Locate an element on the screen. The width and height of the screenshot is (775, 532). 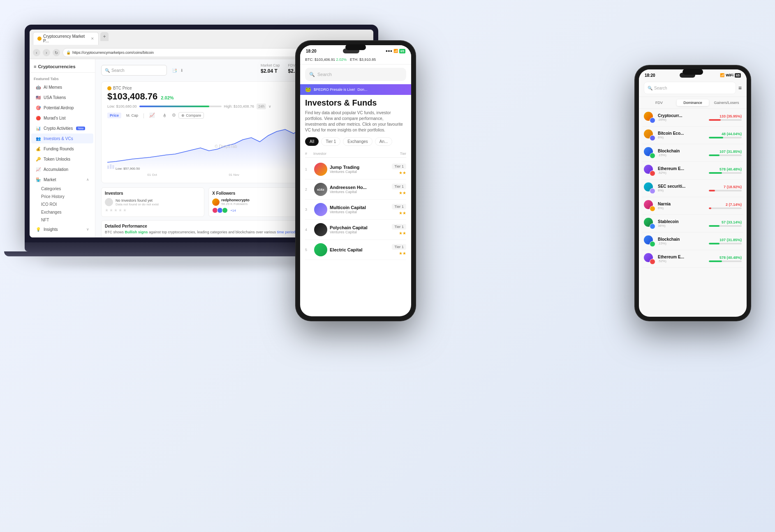
btc-range-fill is located at coordinates (174, 106).